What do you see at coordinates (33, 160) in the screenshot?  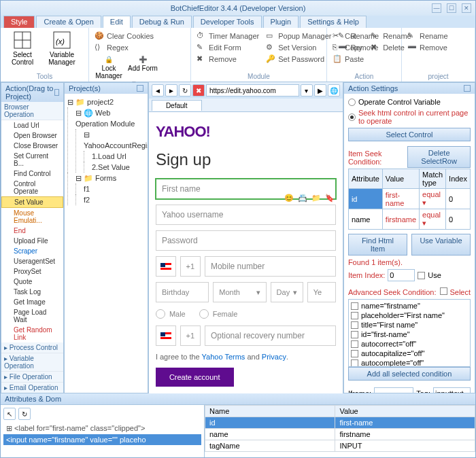 I see `action-item: Set Current B...` at bounding box center [33, 160].